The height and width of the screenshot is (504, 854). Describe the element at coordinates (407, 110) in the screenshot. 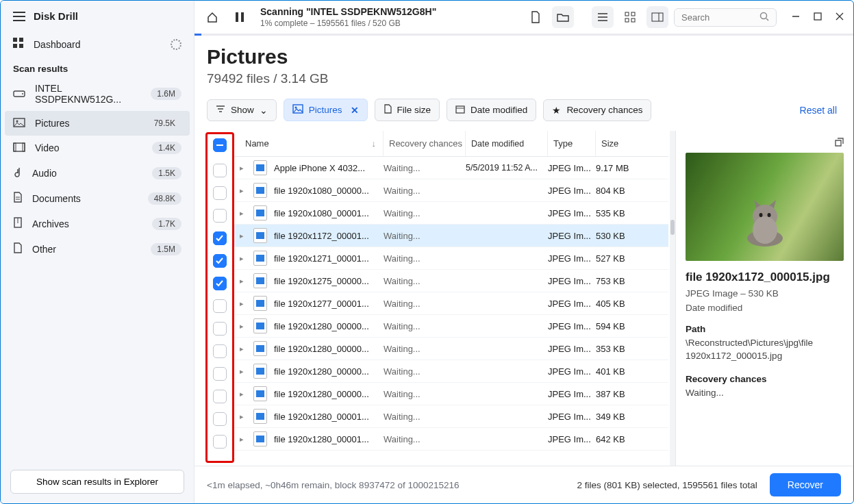

I see `filesize-filter-button: File size` at that location.